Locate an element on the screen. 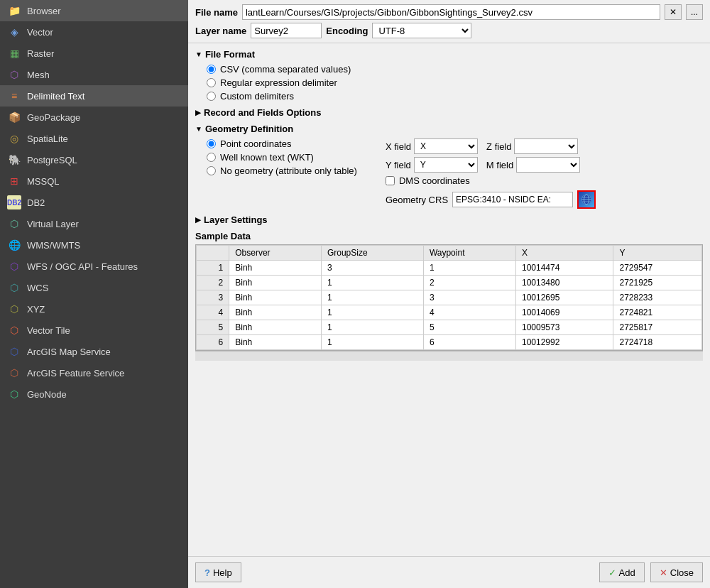  col-header-x: X is located at coordinates (564, 253).